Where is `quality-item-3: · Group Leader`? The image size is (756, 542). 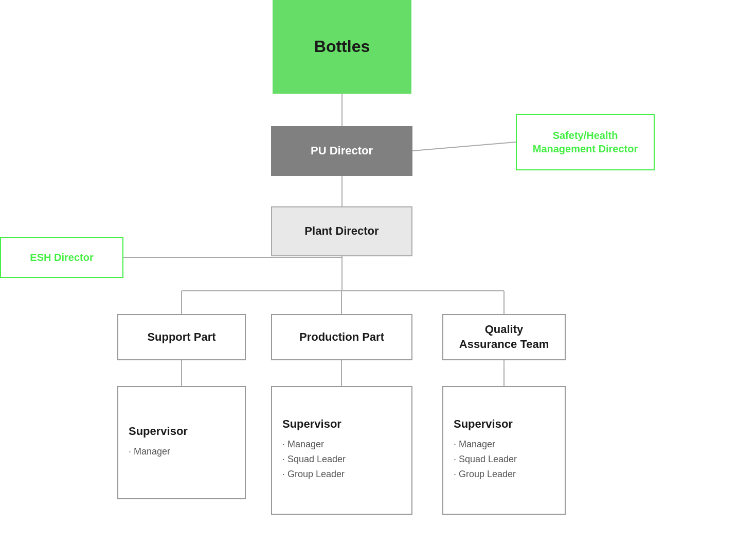
quality-item-3: · Group Leader is located at coordinates (504, 475).